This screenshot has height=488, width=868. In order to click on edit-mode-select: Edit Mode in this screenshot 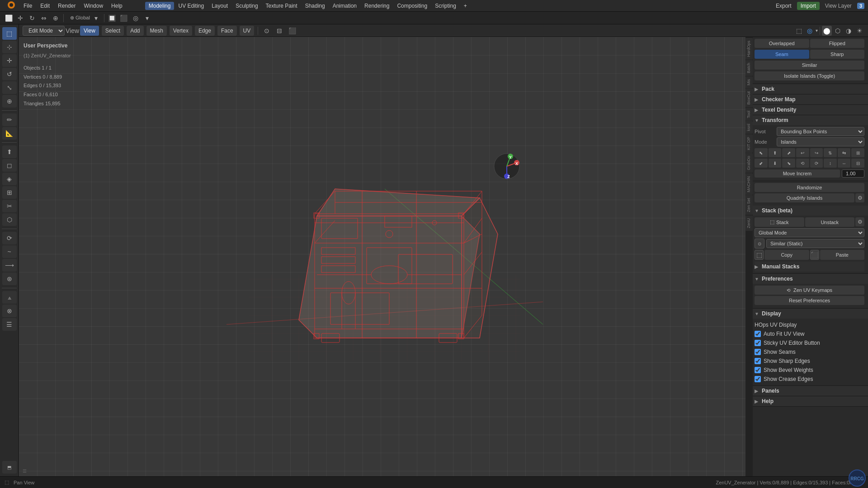, I will do `click(43, 31)`.